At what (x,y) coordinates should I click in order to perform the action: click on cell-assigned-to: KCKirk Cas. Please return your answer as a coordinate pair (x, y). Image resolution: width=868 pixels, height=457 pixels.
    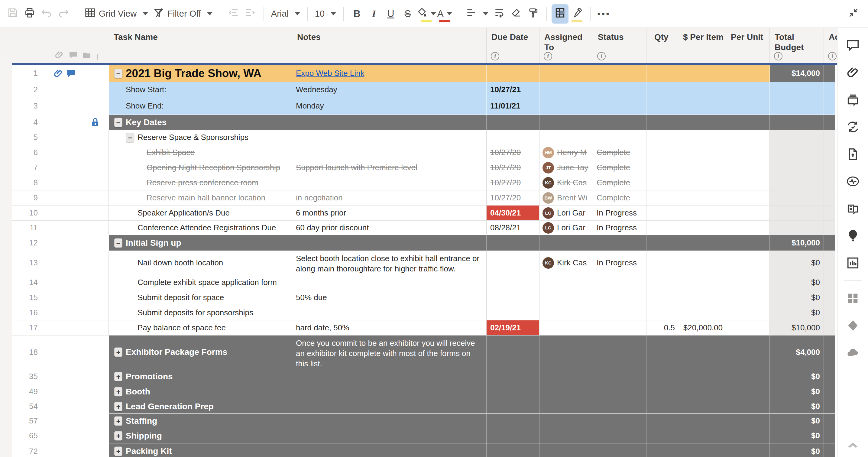
    Looking at the image, I should click on (566, 263).